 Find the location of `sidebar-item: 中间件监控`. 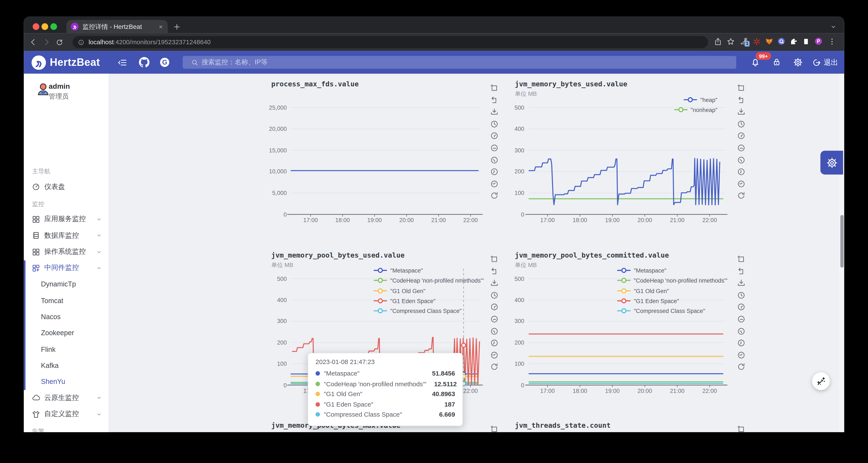

sidebar-item: 中间件监控 is located at coordinates (66, 268).